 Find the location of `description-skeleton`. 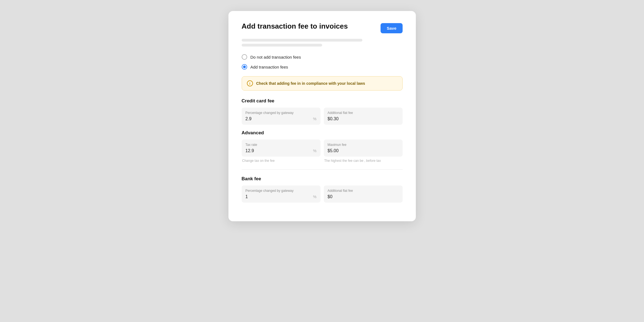

description-skeleton is located at coordinates (322, 43).